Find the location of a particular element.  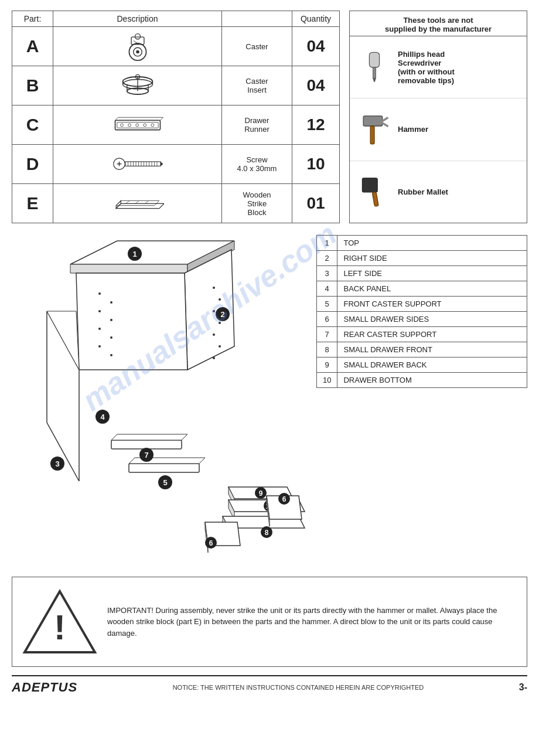

parts-row-b: B is located at coordinates (176, 86).